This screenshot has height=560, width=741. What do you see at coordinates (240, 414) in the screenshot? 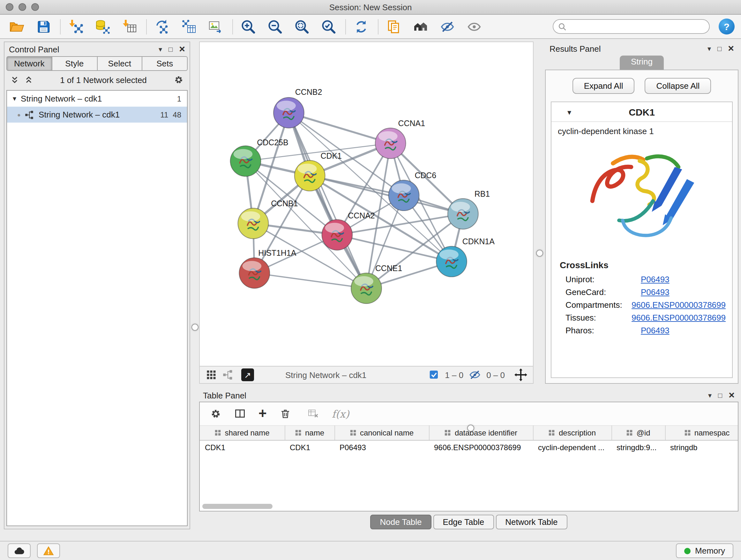
I see `show-columns-icon` at bounding box center [240, 414].